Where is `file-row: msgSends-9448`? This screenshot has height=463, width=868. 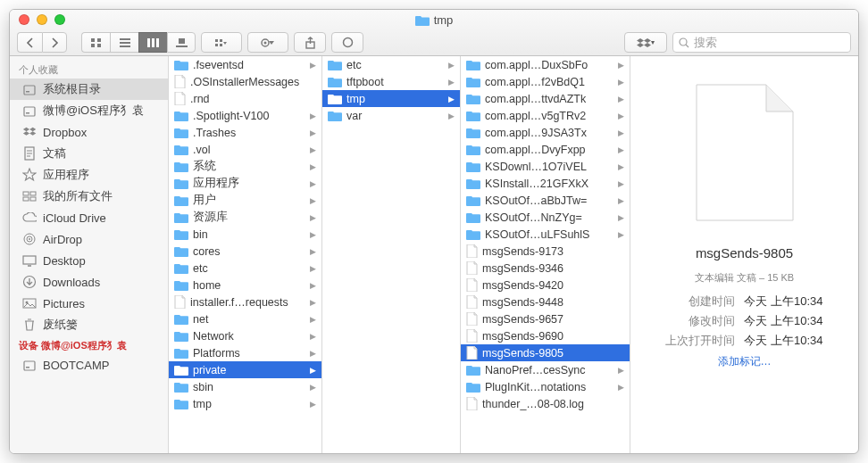
file-row: msgSends-9448 is located at coordinates (545, 302).